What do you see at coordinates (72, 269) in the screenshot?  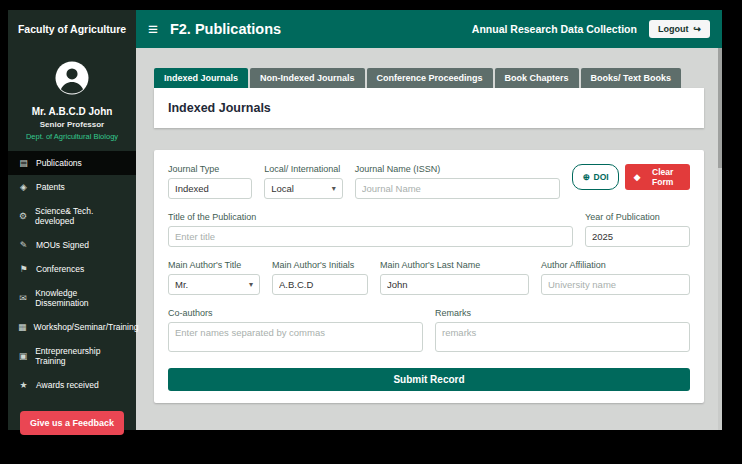 I see `sidebar-item-conferences: ⚑ Conferences` at bounding box center [72, 269].